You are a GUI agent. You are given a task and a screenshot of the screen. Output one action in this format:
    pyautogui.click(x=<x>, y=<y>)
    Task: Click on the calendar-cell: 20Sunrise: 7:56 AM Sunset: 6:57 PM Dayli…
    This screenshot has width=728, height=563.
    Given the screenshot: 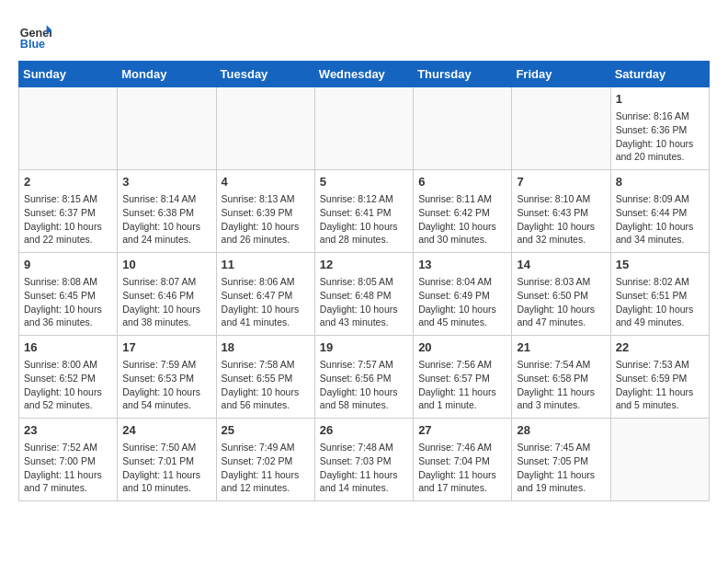 What is the action you would take?
    pyautogui.click(x=463, y=377)
    